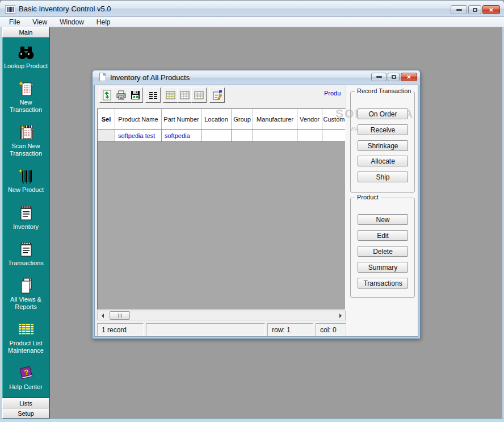  I want to click on sidebar-item-lookup-product: Lookup Product, so click(26, 57).